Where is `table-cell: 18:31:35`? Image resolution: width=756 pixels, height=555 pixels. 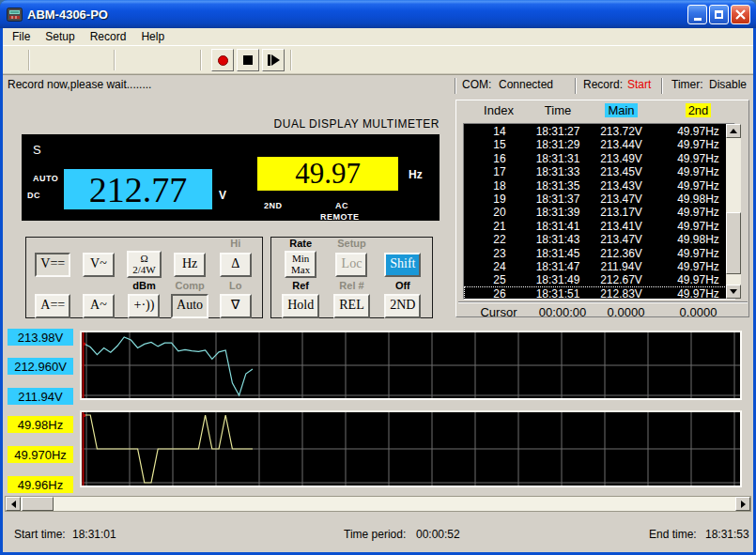
table-cell: 18:31:35 is located at coordinates (558, 186).